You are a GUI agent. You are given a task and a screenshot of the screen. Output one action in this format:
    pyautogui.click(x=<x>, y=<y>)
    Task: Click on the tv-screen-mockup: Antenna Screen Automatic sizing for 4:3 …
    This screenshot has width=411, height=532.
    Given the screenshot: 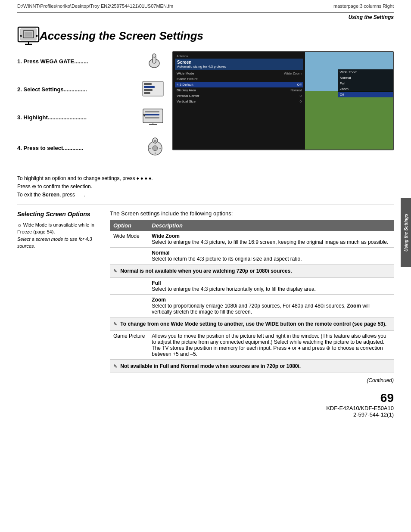 What is the action you would take?
    pyautogui.click(x=283, y=101)
    